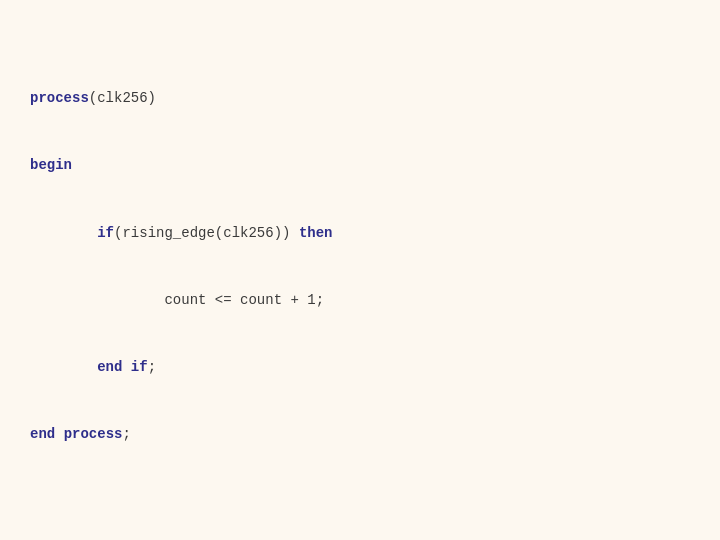  I want to click on keyword-process2: process, so click(94, 434).